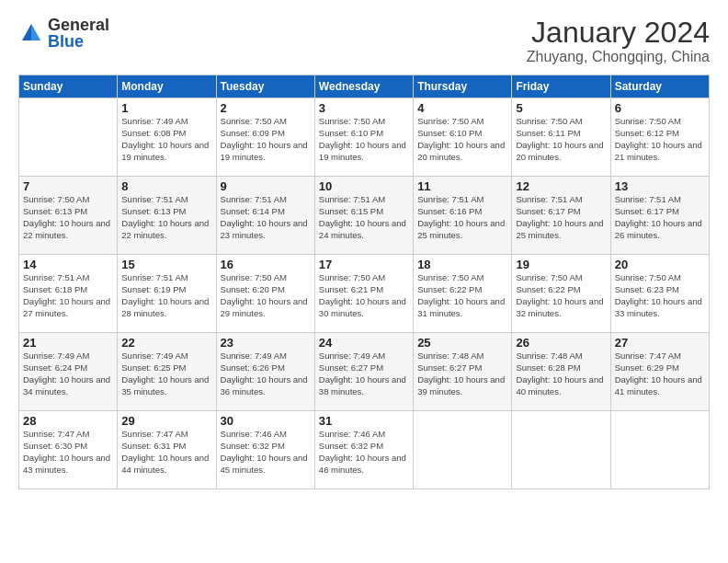 The width and height of the screenshot is (728, 563). Describe the element at coordinates (364, 451) in the screenshot. I see `week-row-5: 28Sunrise: 7:47 AM Sunset: 6:30 PM Dayli…` at that location.